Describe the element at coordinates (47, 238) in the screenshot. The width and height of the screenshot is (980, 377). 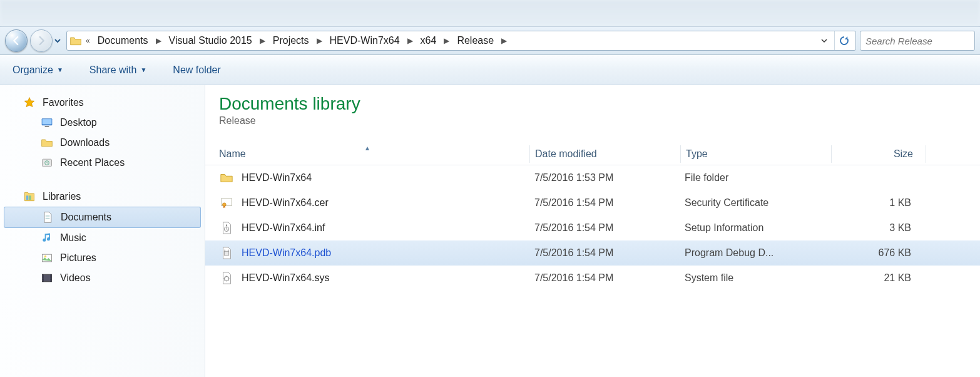
I see `music-icon` at that location.